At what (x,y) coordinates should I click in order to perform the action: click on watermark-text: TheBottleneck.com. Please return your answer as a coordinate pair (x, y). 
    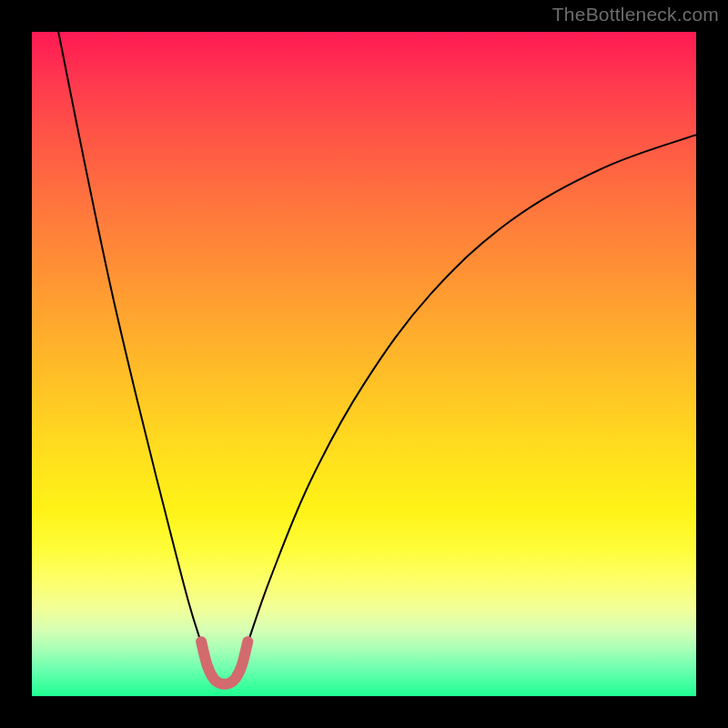
    Looking at the image, I should click on (635, 15).